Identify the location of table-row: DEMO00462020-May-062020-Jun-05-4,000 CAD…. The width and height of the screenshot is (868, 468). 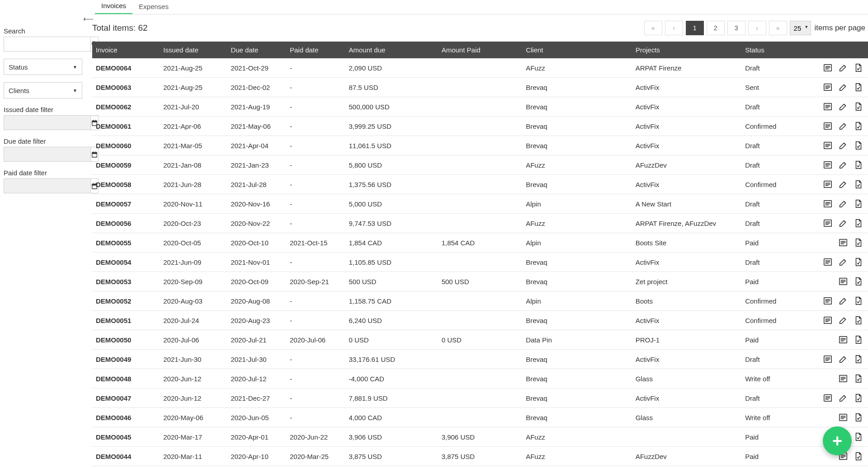
(480, 417).